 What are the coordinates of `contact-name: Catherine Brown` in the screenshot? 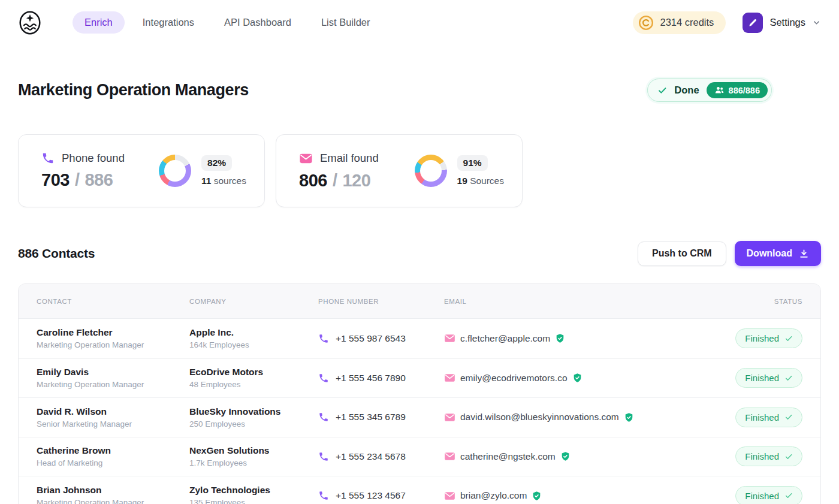 It's located at (113, 451).